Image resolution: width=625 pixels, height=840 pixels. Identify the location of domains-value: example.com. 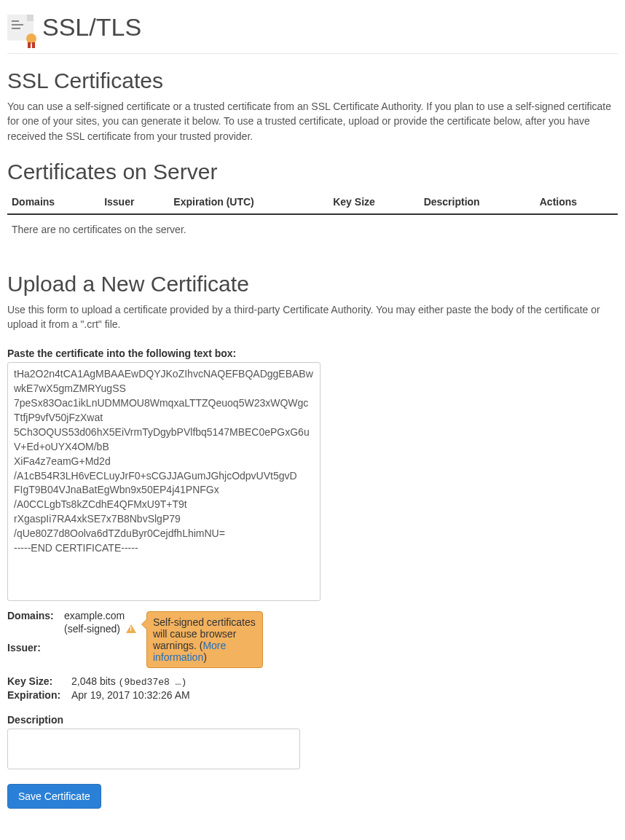
(95, 616).